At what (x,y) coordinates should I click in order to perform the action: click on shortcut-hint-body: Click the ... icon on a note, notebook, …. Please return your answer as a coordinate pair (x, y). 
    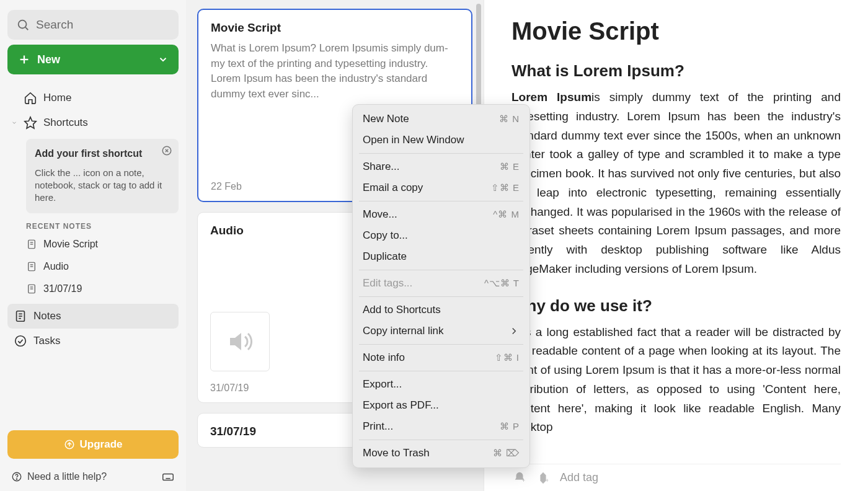
    Looking at the image, I should click on (102, 186).